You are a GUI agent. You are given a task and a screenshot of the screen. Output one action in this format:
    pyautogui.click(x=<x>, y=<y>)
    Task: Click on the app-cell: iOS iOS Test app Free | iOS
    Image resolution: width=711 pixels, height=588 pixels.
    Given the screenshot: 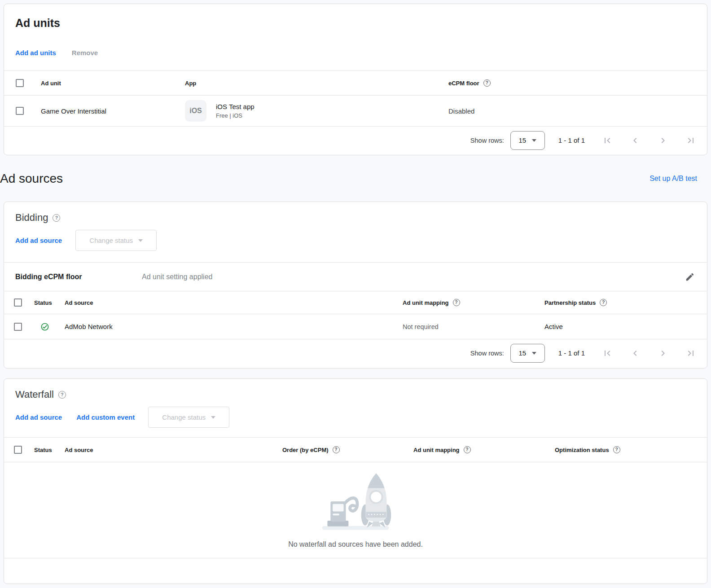 What is the action you would take?
    pyautogui.click(x=317, y=111)
    